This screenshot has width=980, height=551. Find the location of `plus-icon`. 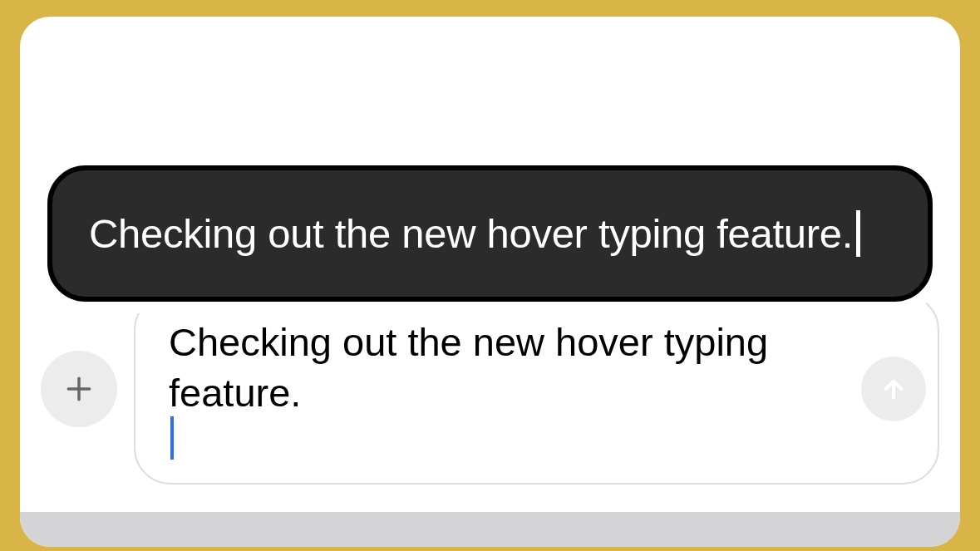

plus-icon is located at coordinates (79, 389).